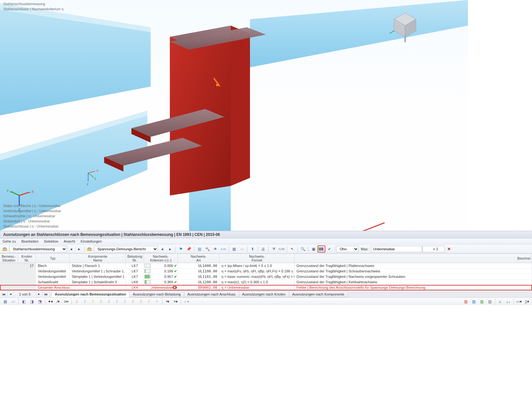  Describe the element at coordinates (519, 302) in the screenshot. I see `bt-frame-icon: ▭▾` at that location.